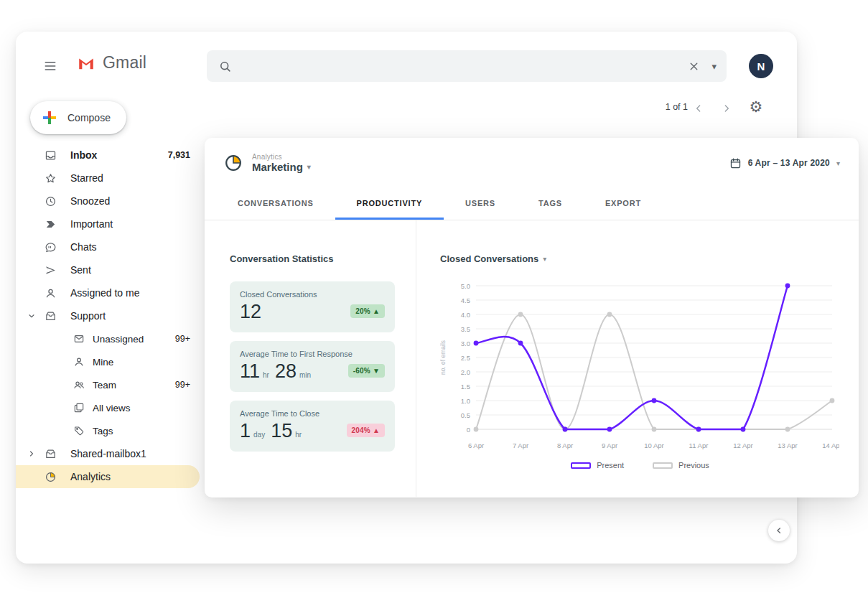 This screenshot has width=868, height=598. What do you see at coordinates (623, 204) in the screenshot?
I see `tab-export: EXPORT` at bounding box center [623, 204].